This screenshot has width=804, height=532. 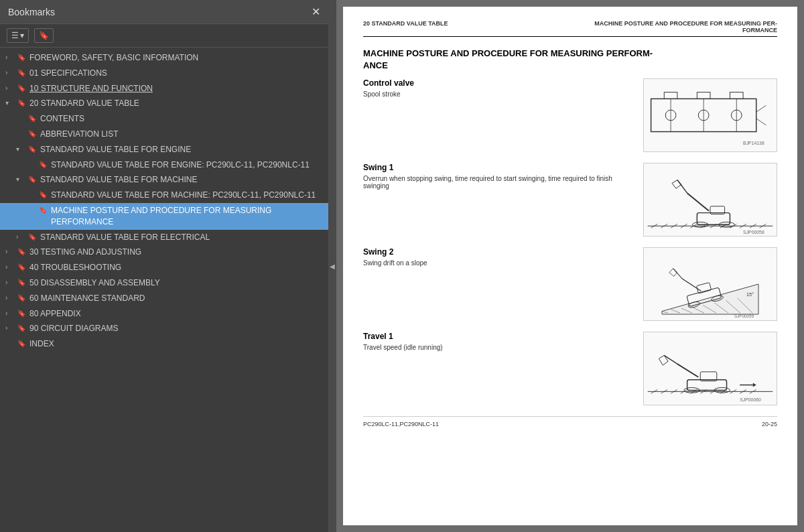 What do you see at coordinates (22, 103) in the screenshot?
I see `bookmark-icon-20std: 🔖` at bounding box center [22, 103].